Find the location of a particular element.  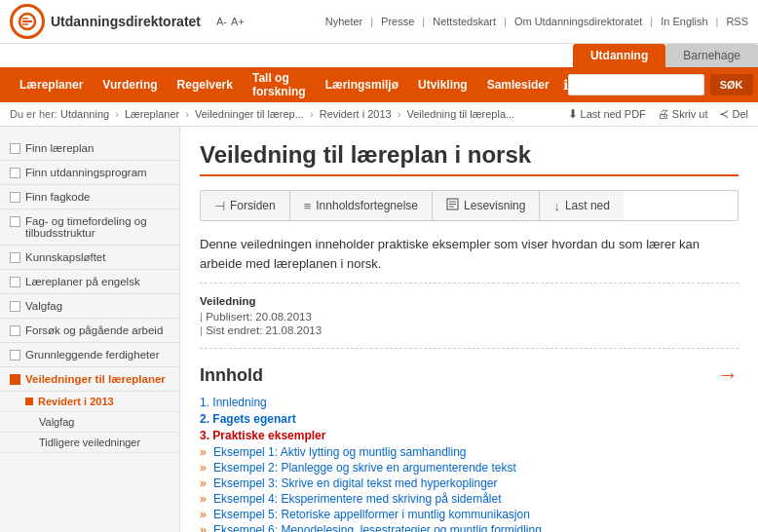

tab-utdanning: Utdanning is located at coordinates (620, 56).